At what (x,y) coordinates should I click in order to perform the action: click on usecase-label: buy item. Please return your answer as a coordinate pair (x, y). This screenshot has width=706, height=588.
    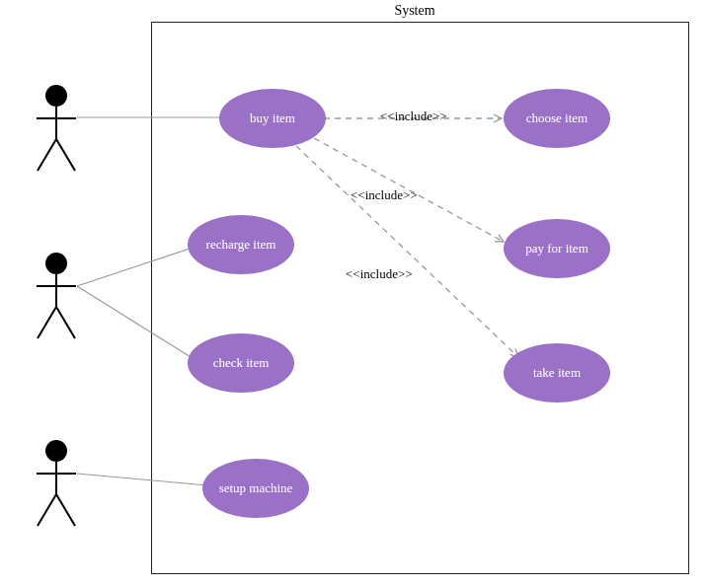
    Looking at the image, I should click on (273, 118).